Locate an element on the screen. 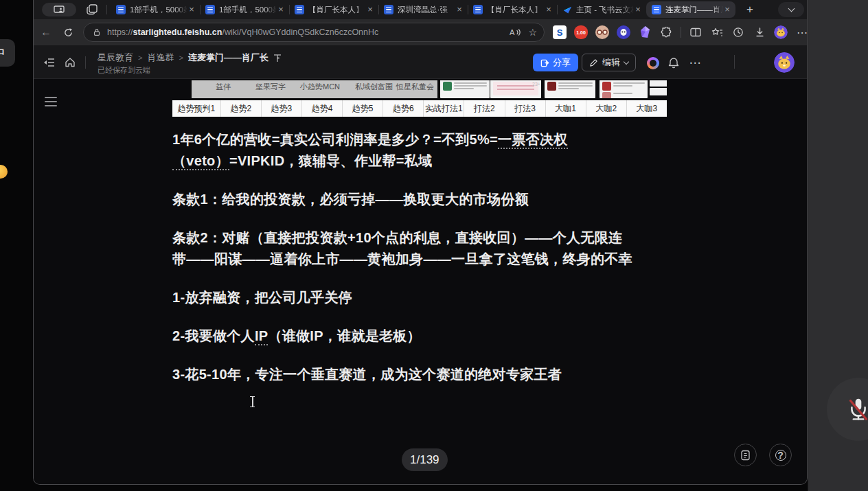 This screenshot has width=868, height=491. table-tab-cell: 打法3 is located at coordinates (526, 109).